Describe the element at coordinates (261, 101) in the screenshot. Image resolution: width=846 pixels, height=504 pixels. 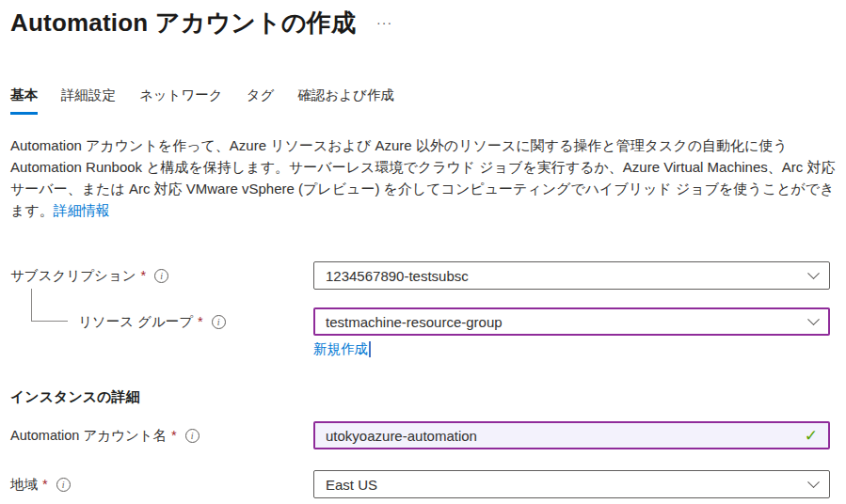
I see `tab-tags: タグ` at that location.